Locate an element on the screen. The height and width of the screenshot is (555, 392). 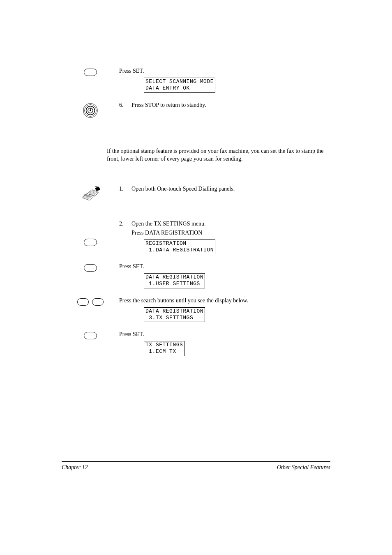
press-set-label-2: Press SET. is located at coordinates (225, 267).